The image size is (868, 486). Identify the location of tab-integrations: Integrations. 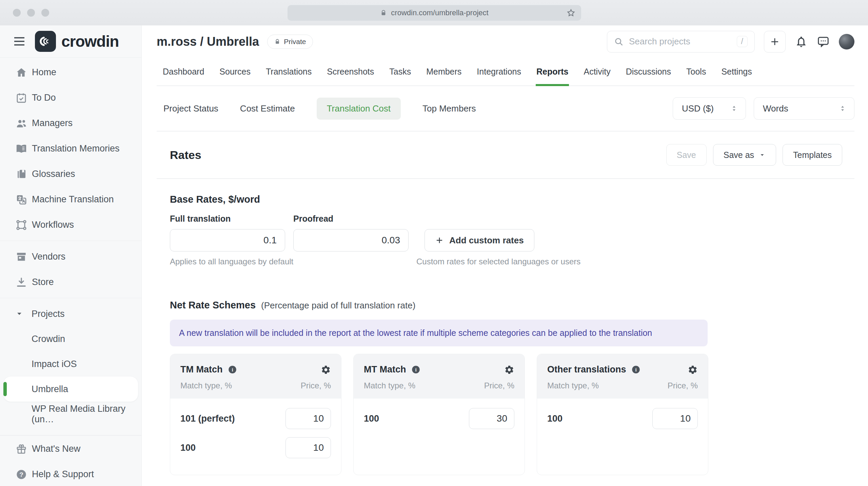
(499, 72).